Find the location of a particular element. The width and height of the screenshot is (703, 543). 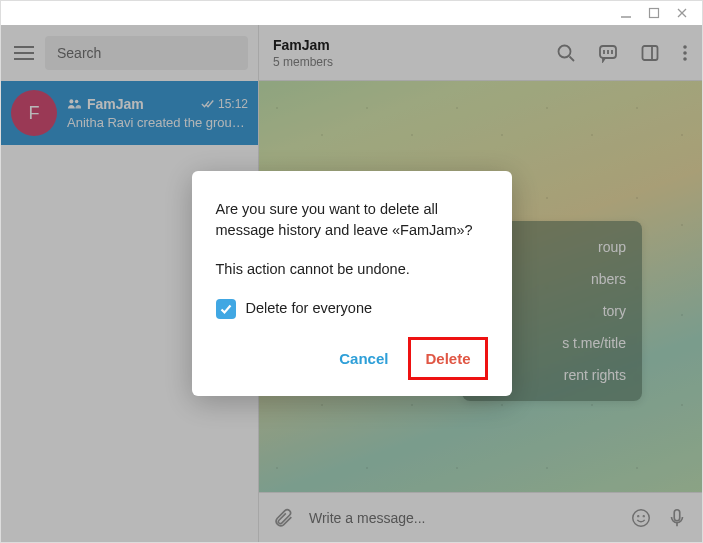

cancel-button: Cancel is located at coordinates (364, 358).